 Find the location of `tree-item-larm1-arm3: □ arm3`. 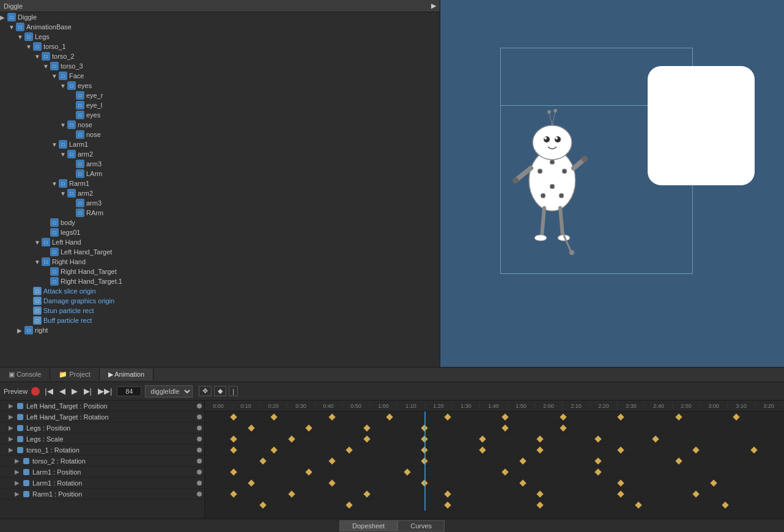

tree-item-larm1-arm3: □ arm3 is located at coordinates (220, 164).